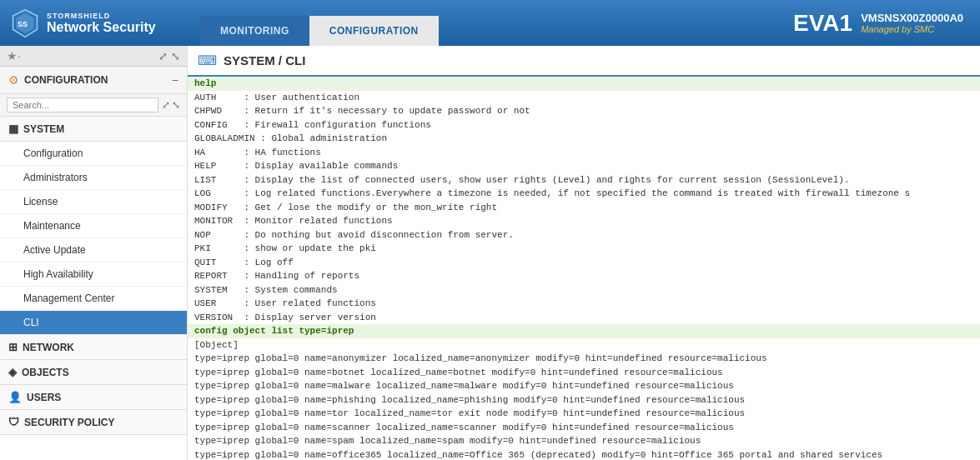  I want to click on minus-icon: −, so click(175, 80).